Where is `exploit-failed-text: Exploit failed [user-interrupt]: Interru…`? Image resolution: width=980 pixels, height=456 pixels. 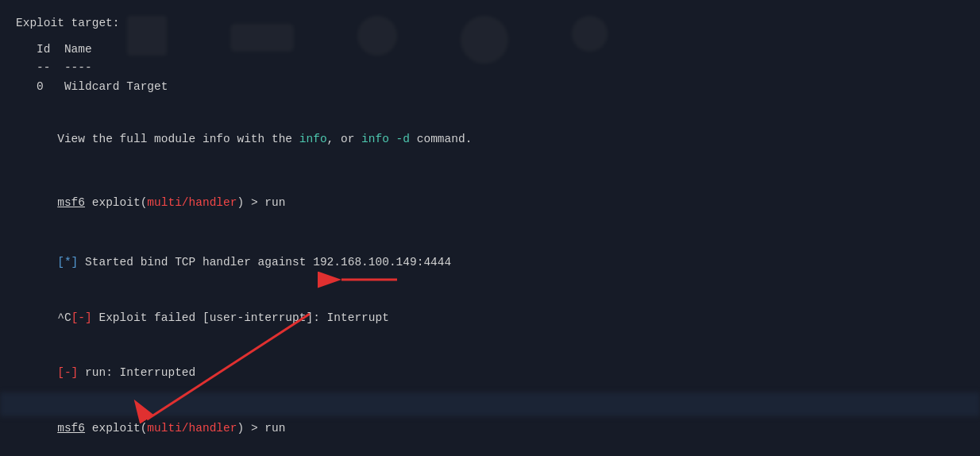
exploit-failed-text: Exploit failed [user-interrupt]: Interru… is located at coordinates (241, 318).